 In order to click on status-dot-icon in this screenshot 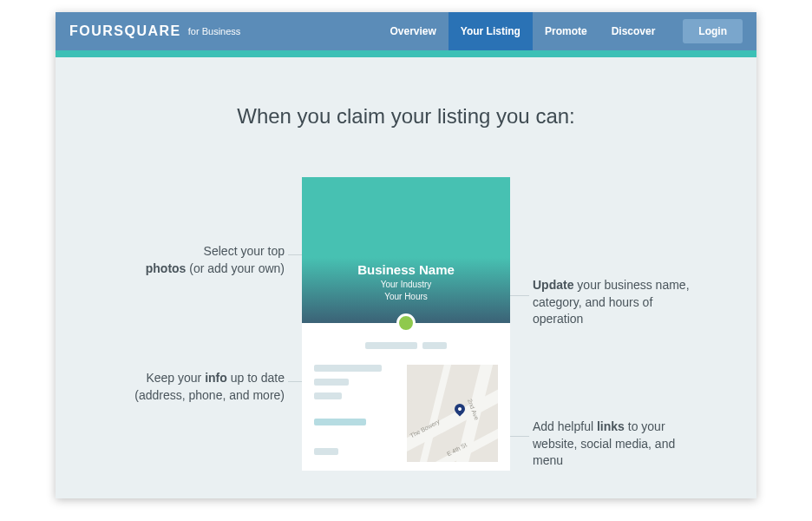, I will do `click(406, 323)`.